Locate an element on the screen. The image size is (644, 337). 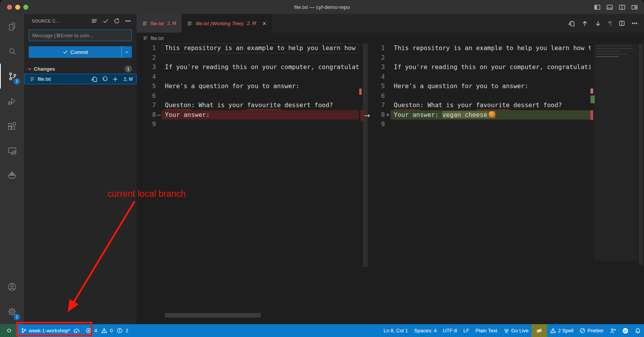
eol-sequence: LF is located at coordinates (466, 331).